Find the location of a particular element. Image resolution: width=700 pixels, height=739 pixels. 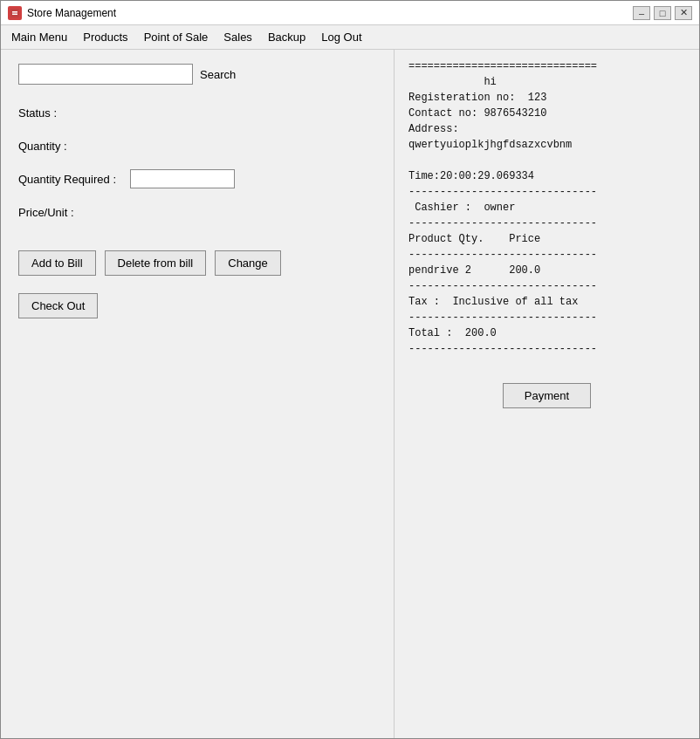

price-unit-label: Price/Unit : is located at coordinates (71, 213).